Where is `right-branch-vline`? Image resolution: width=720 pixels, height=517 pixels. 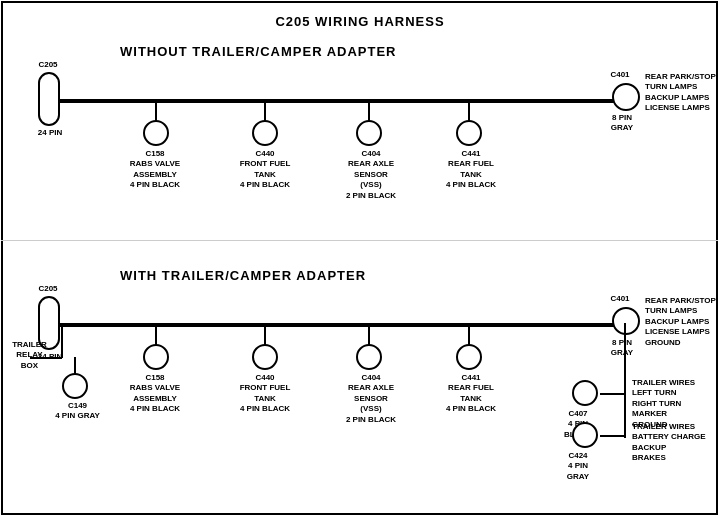 right-branch-vline is located at coordinates (625, 380).